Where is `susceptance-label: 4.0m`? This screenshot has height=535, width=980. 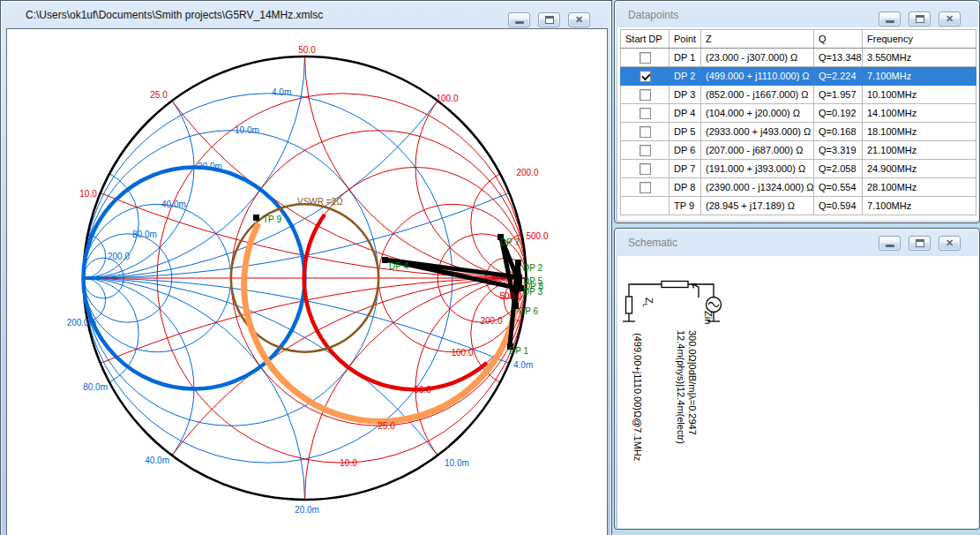
susceptance-label: 4.0m is located at coordinates (523, 365).